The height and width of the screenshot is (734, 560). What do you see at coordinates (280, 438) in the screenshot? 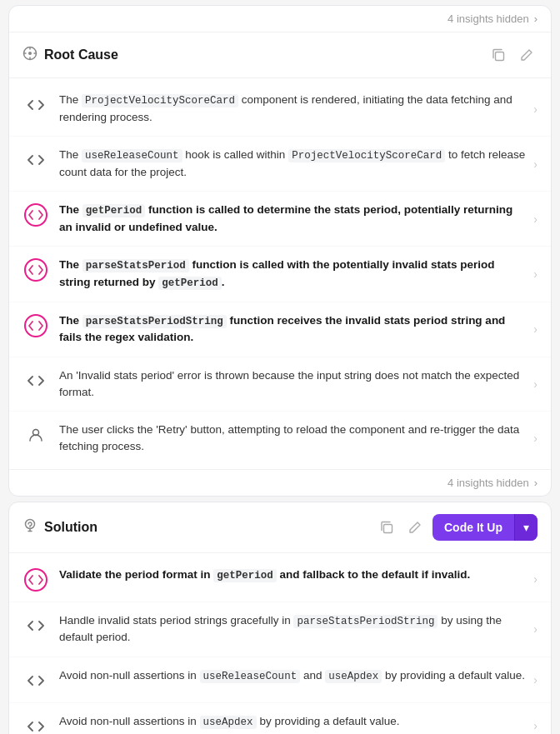
I see `root-cause-item-7: The user clicks the 'Retry' button, atte…` at bounding box center [280, 438].